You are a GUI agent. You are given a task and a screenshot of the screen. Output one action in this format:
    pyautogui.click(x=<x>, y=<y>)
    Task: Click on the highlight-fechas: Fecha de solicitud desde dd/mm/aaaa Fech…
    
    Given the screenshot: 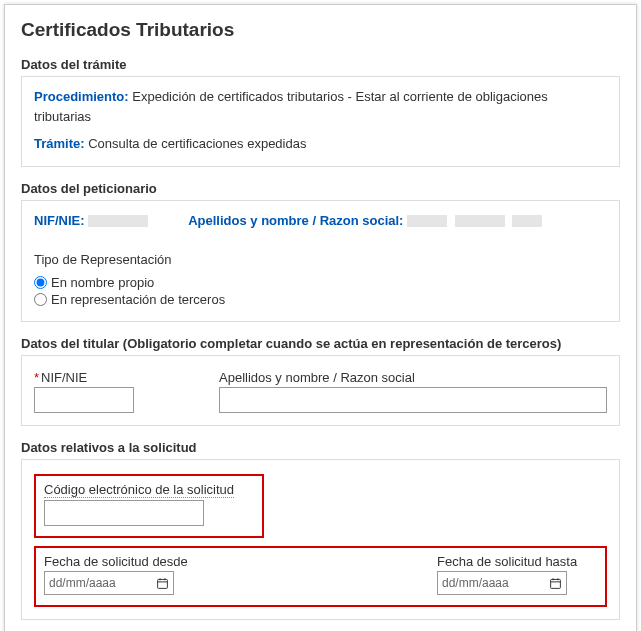 What is the action you would take?
    pyautogui.click(x=320, y=576)
    